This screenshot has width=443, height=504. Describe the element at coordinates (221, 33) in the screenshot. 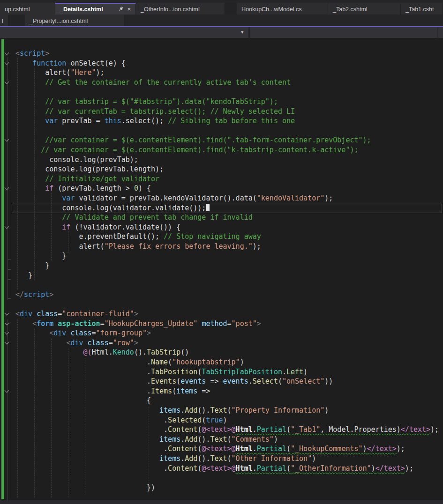

I see `code-navigation-bar: ▾` at that location.